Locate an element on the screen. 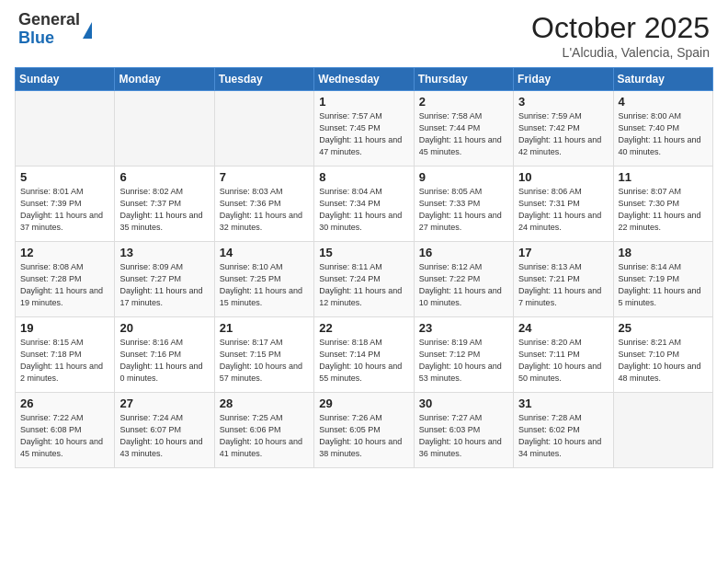  title-block: October 2025 L'Alcudia, Valencia, Spain is located at coordinates (620, 35).